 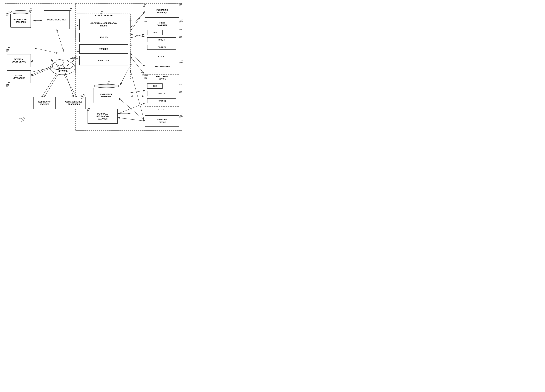 What do you see at coordinates (104, 15) in the screenshot?
I see `comm-server-label: COMM. SERVER` at bounding box center [104, 15].